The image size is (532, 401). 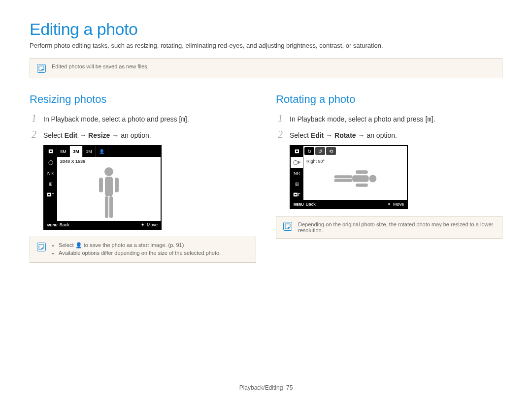 I want to click on page-title: Editing a photo, so click(x=266, y=30).